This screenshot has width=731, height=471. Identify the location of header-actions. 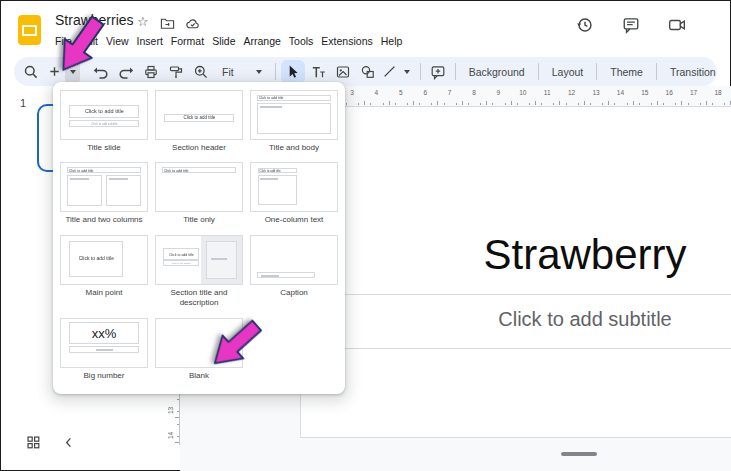
(631, 25).